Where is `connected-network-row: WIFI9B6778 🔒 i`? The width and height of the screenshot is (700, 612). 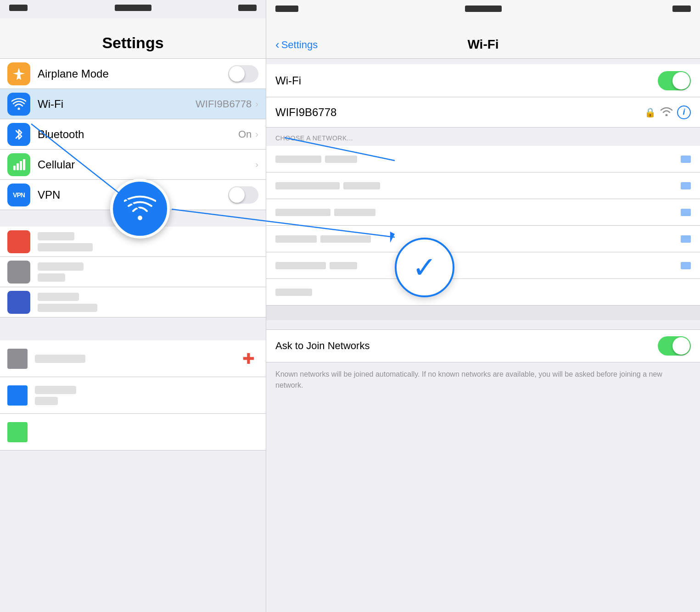 connected-network-row: WIFI9B6778 🔒 i is located at coordinates (483, 112).